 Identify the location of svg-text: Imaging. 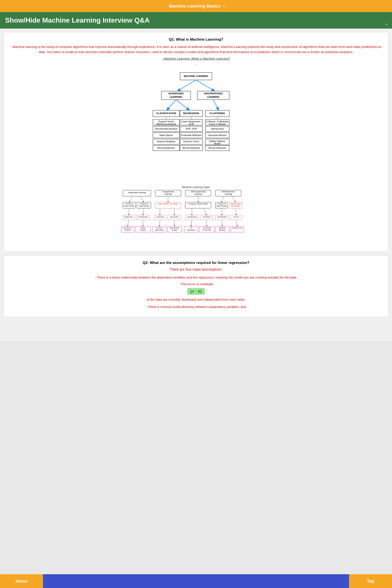
(143, 230).